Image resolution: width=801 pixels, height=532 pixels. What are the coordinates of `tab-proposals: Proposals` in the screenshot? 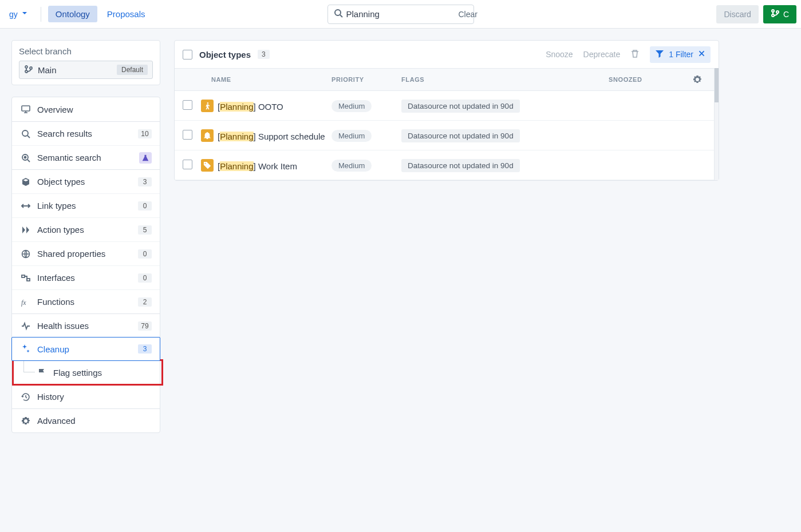 It's located at (126, 14).